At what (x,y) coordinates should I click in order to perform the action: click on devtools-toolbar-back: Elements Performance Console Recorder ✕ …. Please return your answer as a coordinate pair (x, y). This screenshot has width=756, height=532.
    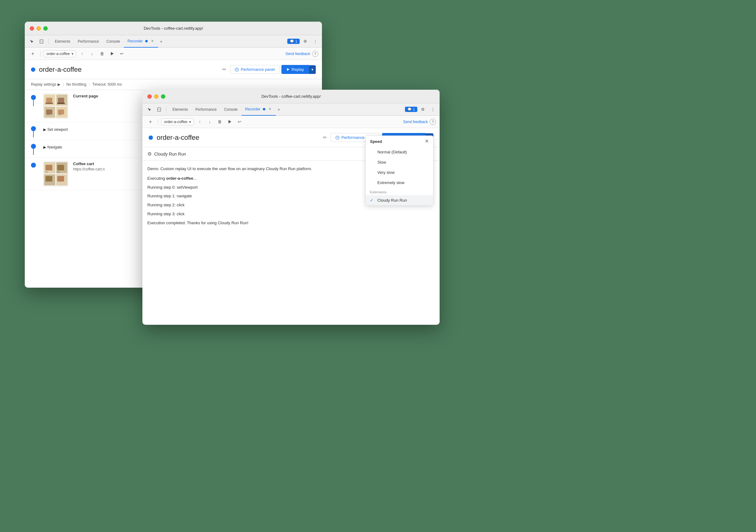
    Looking at the image, I should click on (173, 41).